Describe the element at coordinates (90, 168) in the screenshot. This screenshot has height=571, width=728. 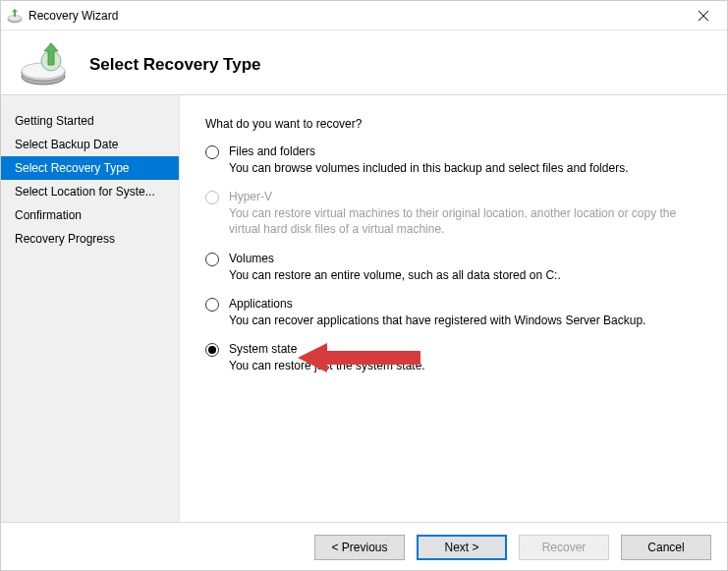
I see `step-select-recovery-type: Select Recovery Type` at that location.